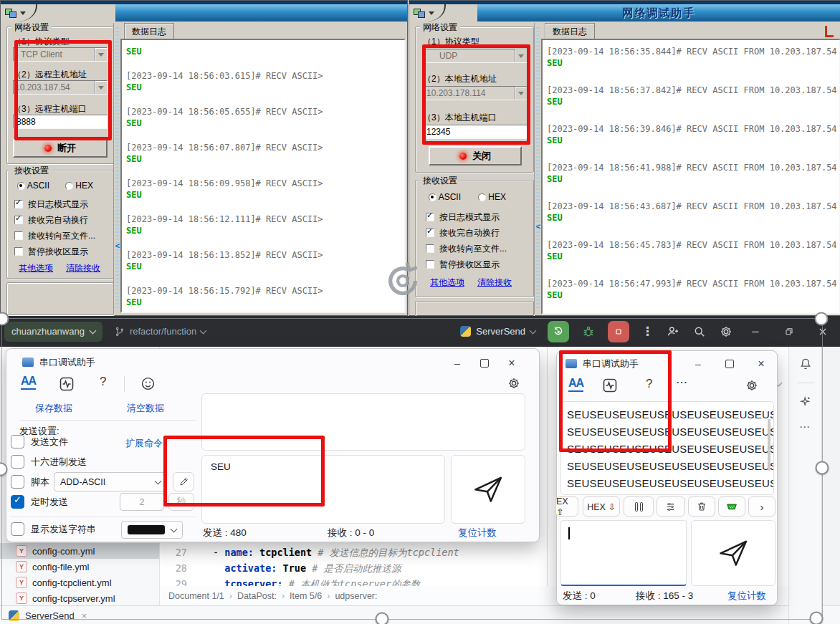 The height and width of the screenshot is (624, 840). I want to click on send-file-checkbox, so click(17, 441).